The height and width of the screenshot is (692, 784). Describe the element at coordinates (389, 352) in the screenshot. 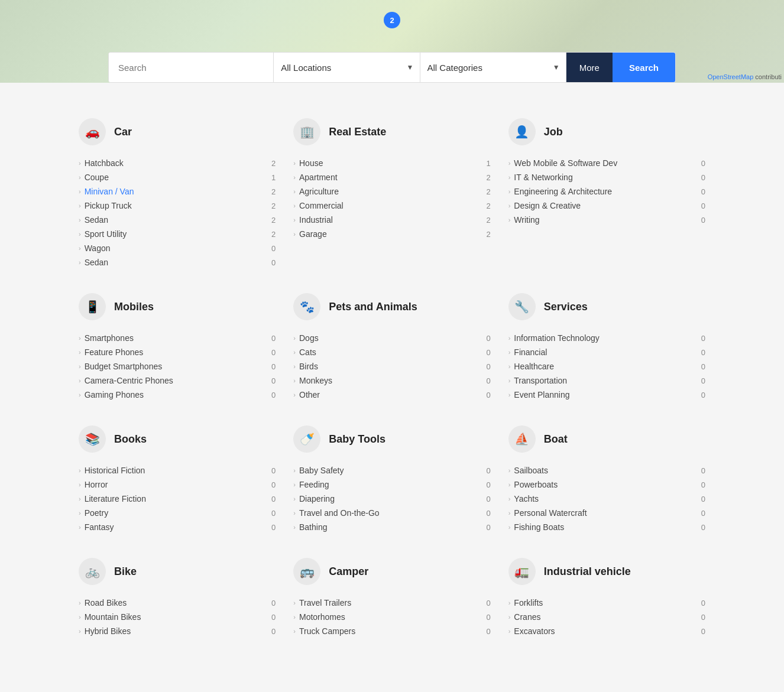

I see `item-name: Cats` at that location.